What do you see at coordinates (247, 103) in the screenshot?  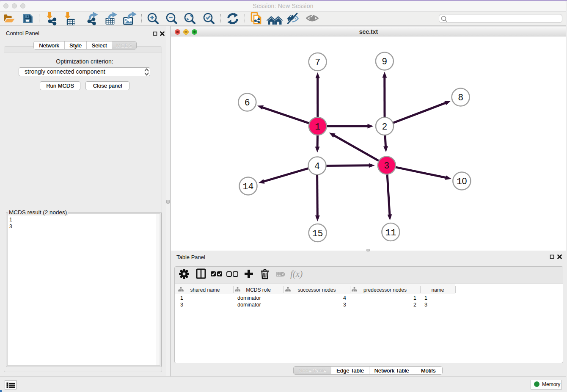 I see `svg-text: 6` at bounding box center [247, 103].